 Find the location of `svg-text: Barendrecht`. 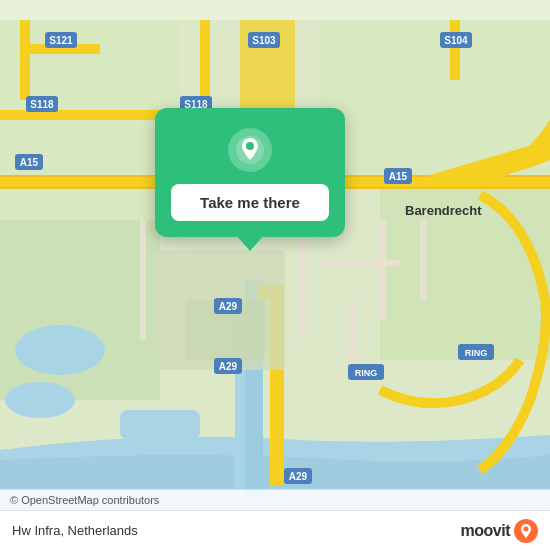

svg-text: Barendrecht is located at coordinates (444, 210).